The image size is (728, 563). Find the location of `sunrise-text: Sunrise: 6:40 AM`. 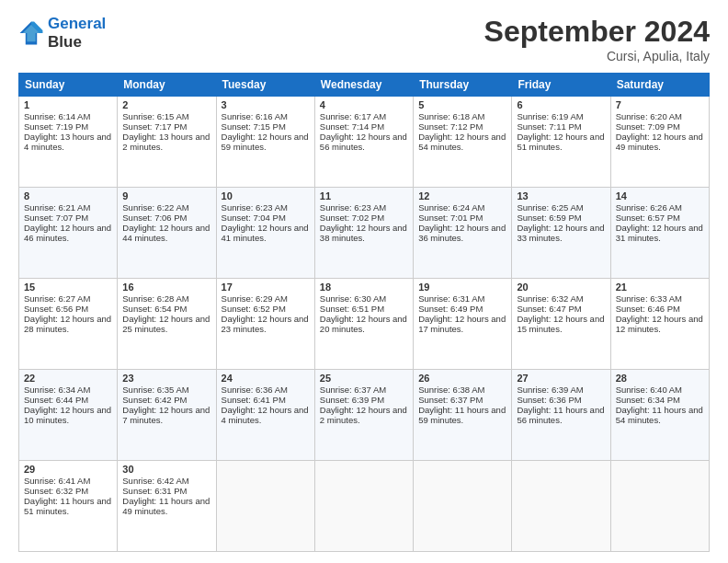

sunrise-text: Sunrise: 6:40 AM is located at coordinates (649, 390).